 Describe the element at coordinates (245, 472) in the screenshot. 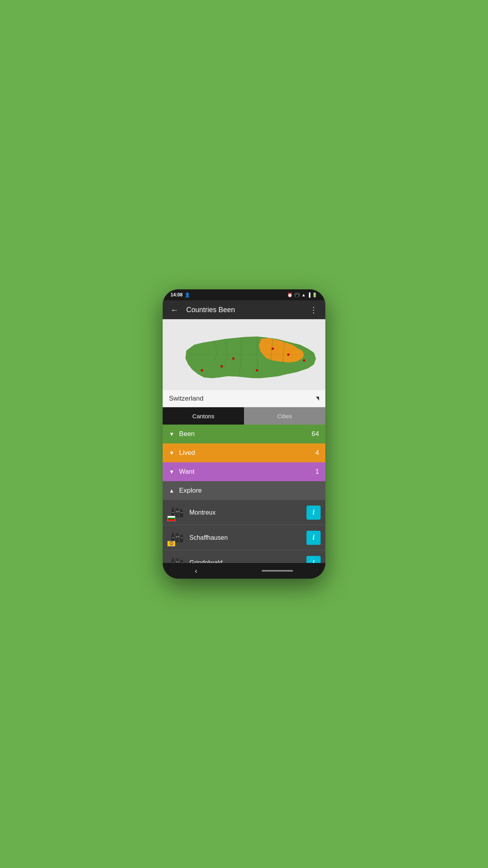

I see `want-label: Want` at that location.